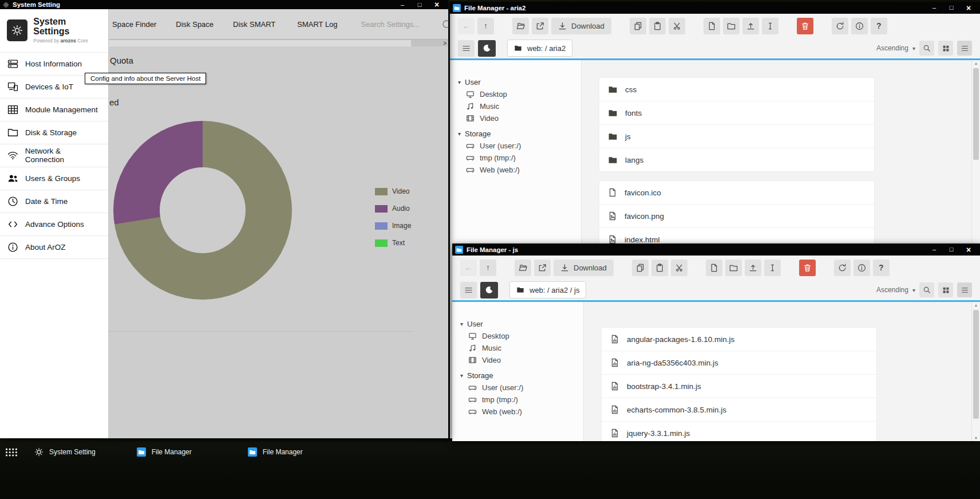  I want to click on new-folder-button, so click(732, 26).